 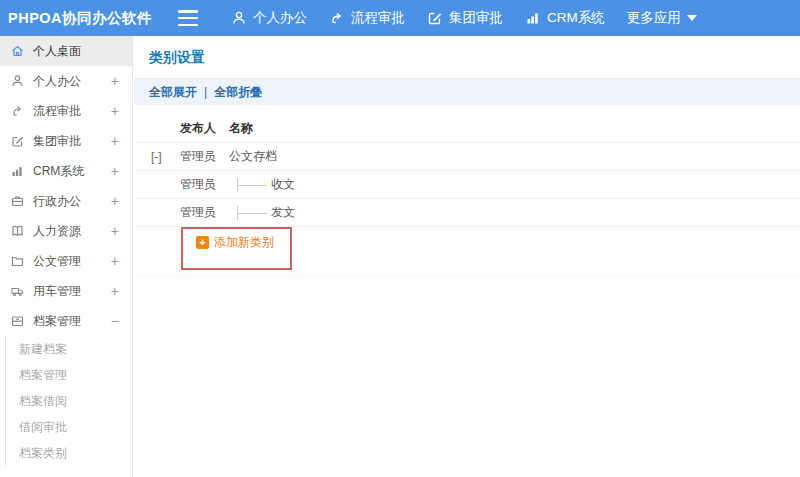 I want to click on sidebar-item-label: 个人桌面, so click(x=76, y=52).